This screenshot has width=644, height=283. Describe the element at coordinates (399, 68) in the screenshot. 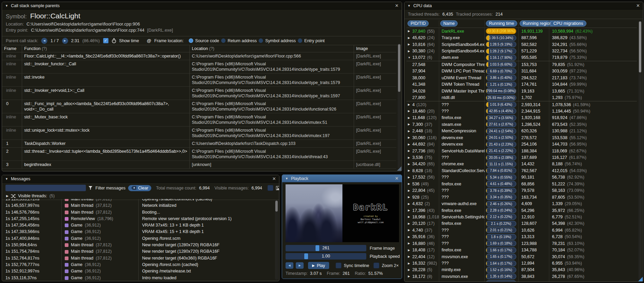

I see `callstack-scrollbar-handle` at that location.